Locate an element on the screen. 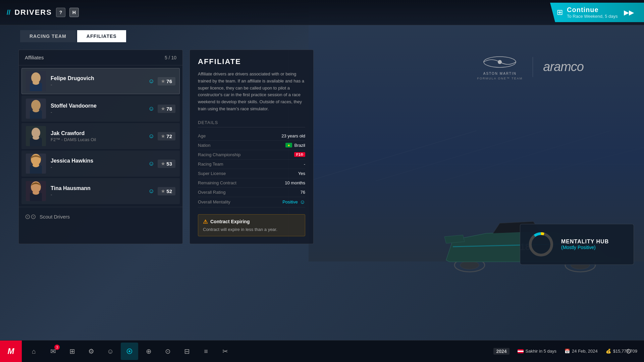 Image resolution: width=644 pixels, height=362 pixels. mood-icon-felipe: ☺ is located at coordinates (151, 81).